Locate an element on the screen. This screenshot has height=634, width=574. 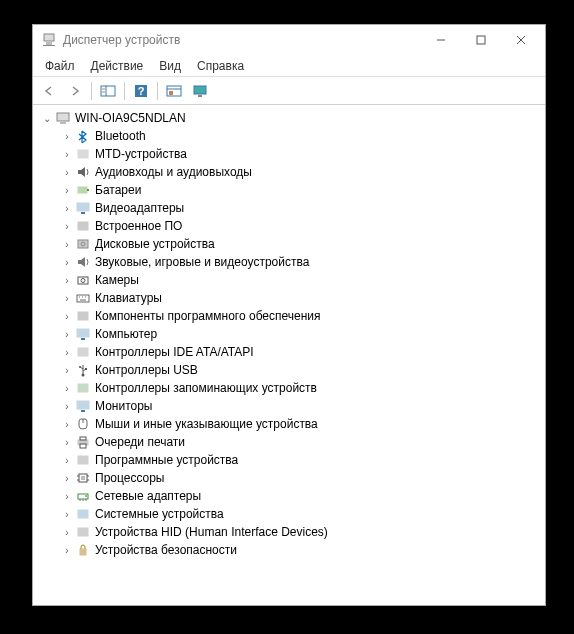
menu-file: Файл is located at coordinates (60, 66).